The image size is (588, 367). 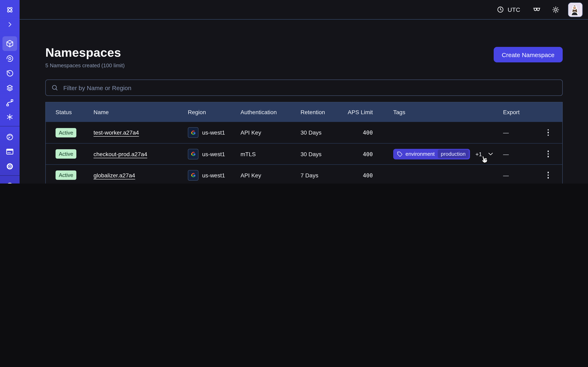 What do you see at coordinates (271, 112) in the screenshot?
I see `col-header-auth: Authentication` at bounding box center [271, 112].